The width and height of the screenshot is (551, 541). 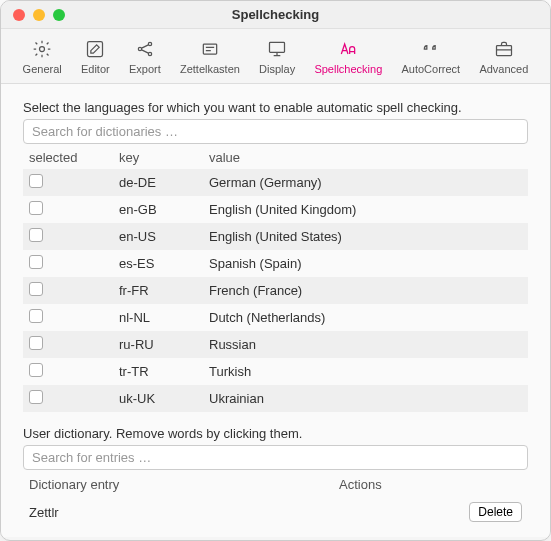 What do you see at coordinates (276, 290) in the screenshot?
I see `table-row: fr-FRFrench (France)` at bounding box center [276, 290].